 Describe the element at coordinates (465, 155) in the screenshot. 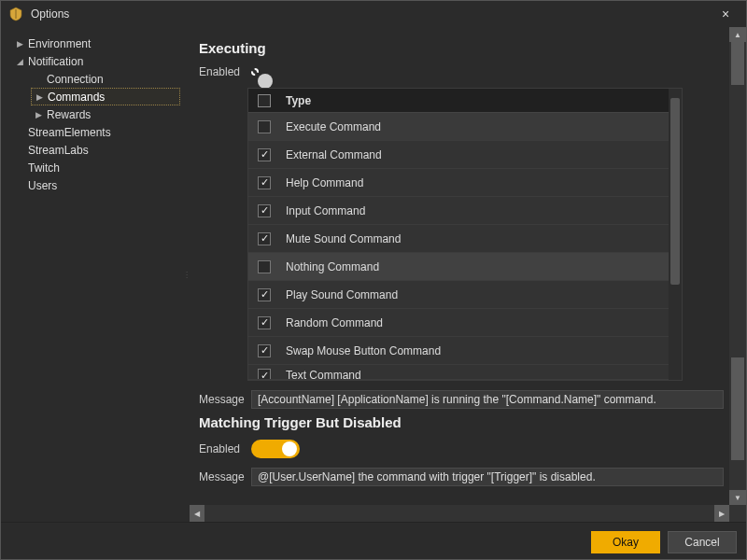

I see `command-row: External Command` at that location.